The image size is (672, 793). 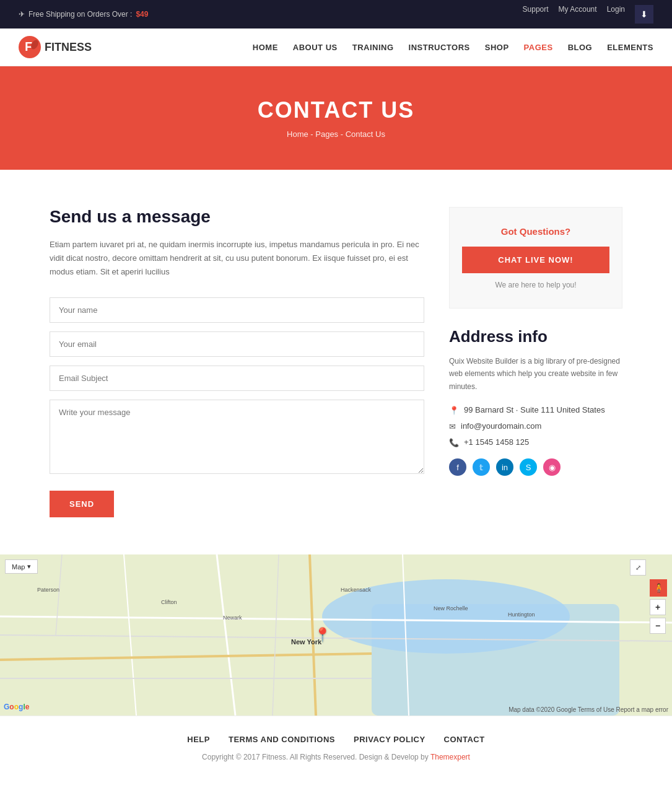 I want to click on footer-brand-link: Themexpert, so click(x=450, y=757).